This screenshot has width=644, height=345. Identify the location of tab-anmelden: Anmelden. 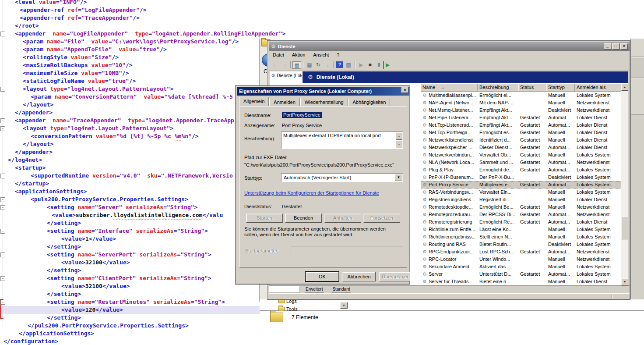
(285, 102).